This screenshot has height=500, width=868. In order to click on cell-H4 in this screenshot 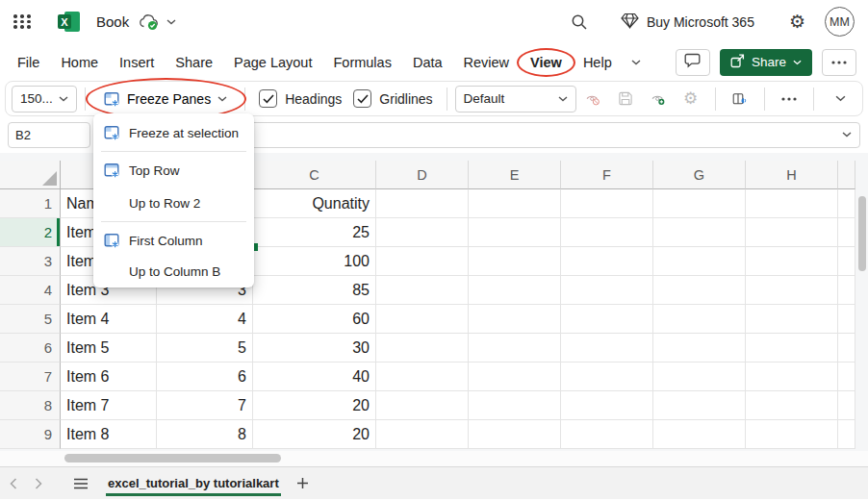, I will do `click(792, 290)`.